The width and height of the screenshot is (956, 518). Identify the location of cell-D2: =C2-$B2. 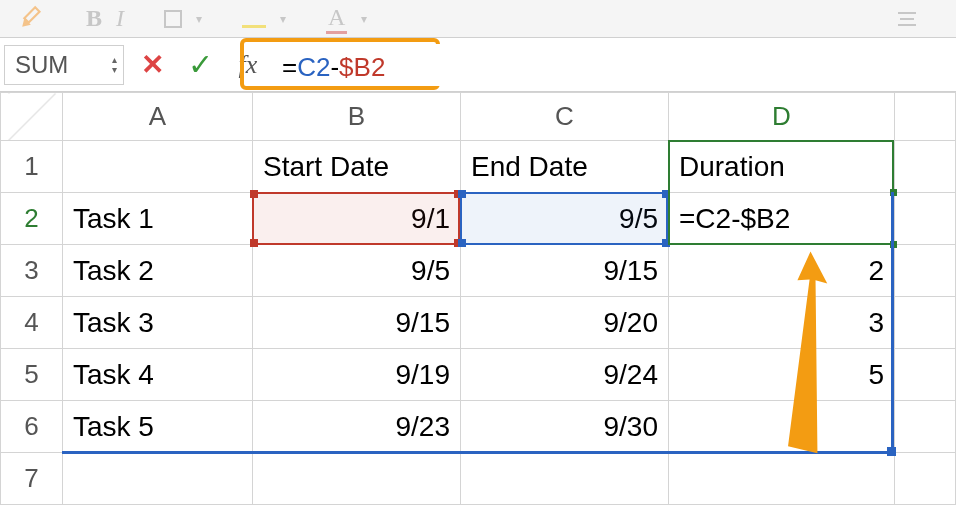
(782, 219).